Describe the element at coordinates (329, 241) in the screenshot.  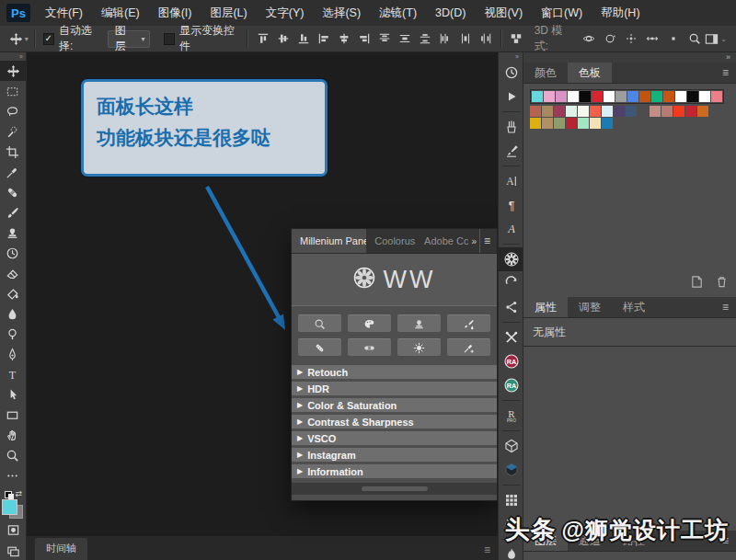
I see `panel-tab-millenium-panel: Millenium Panel` at that location.